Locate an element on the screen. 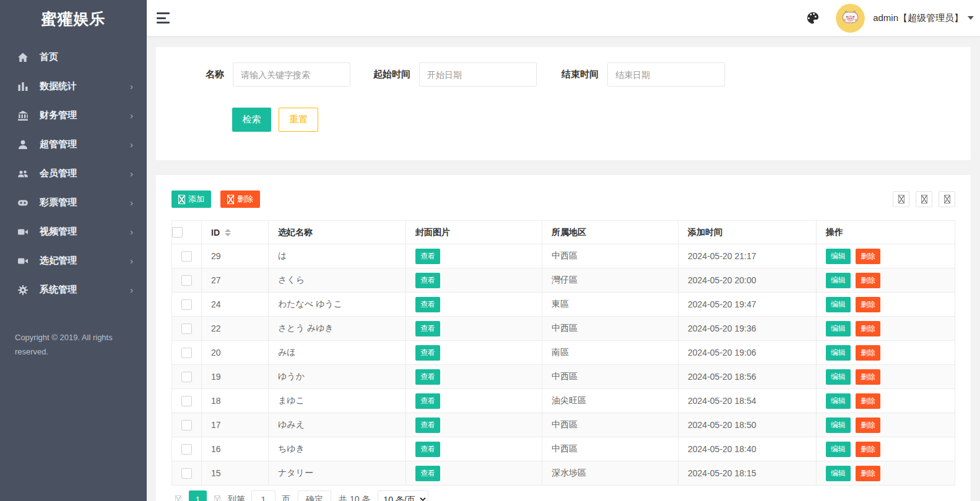  batch-delete-button: 删除 is located at coordinates (240, 199).